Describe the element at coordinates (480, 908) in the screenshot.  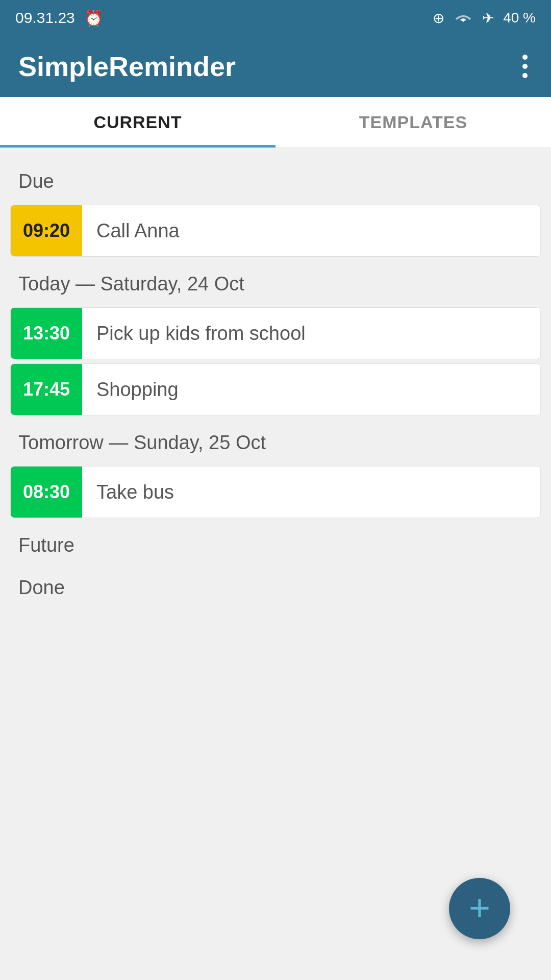
I see `add-icon: +` at that location.